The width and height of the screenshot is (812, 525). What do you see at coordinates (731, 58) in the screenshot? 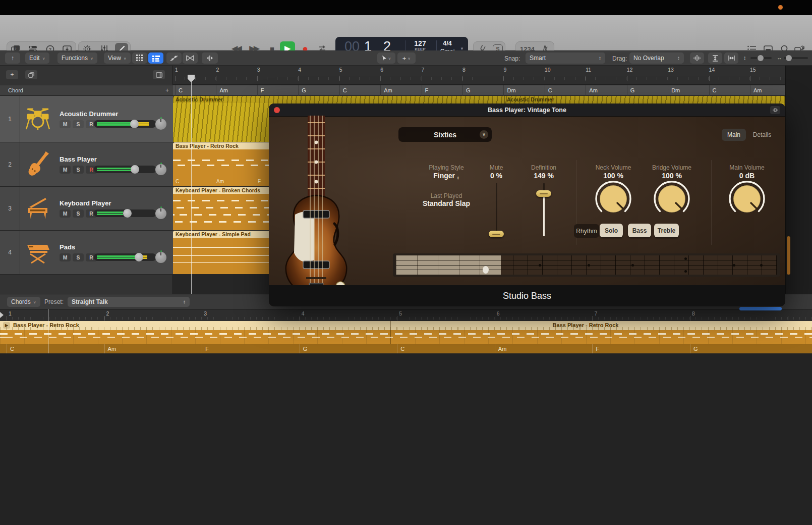
I see `horizontal-auto-zoom-icon` at bounding box center [731, 58].